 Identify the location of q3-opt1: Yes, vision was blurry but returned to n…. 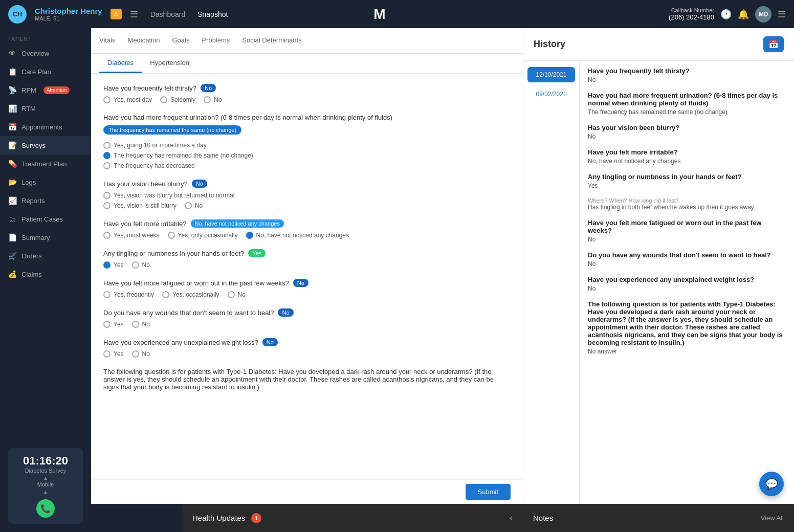
(307, 195).